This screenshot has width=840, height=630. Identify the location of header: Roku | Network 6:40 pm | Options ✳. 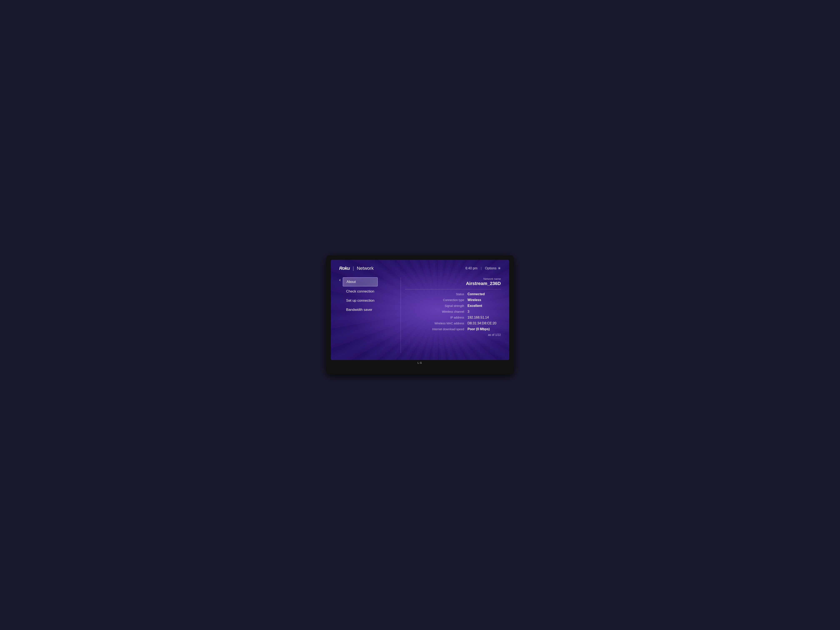
(420, 268).